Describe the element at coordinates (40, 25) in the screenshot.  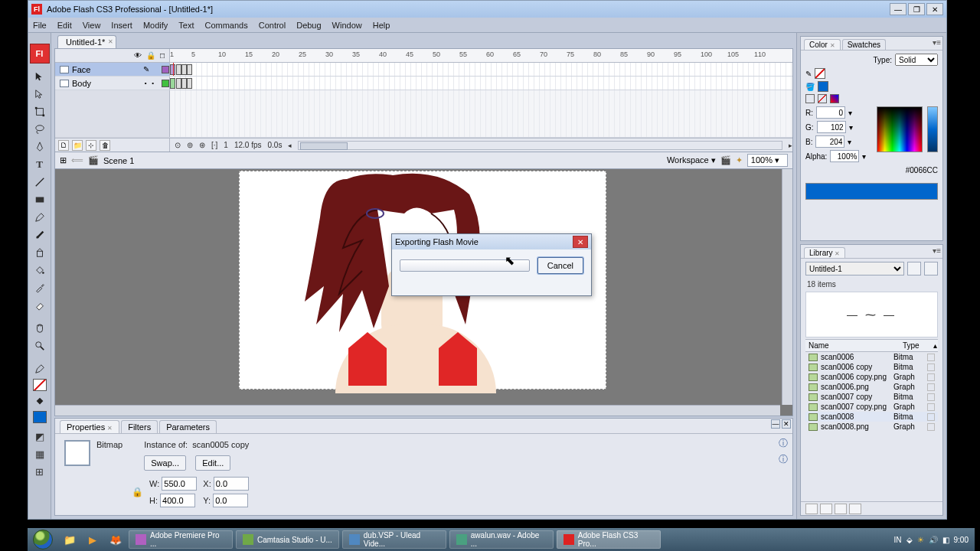
I see `menu-file: File` at that location.